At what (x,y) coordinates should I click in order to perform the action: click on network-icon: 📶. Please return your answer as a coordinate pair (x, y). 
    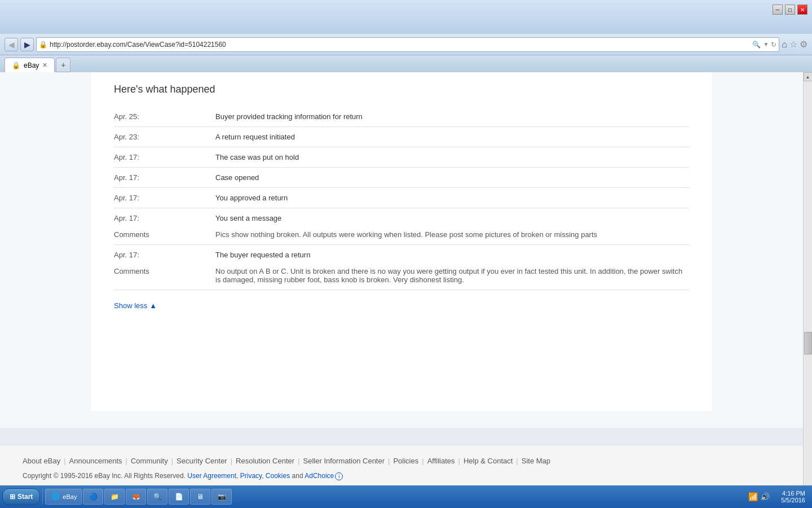
    Looking at the image, I should click on (753, 497).